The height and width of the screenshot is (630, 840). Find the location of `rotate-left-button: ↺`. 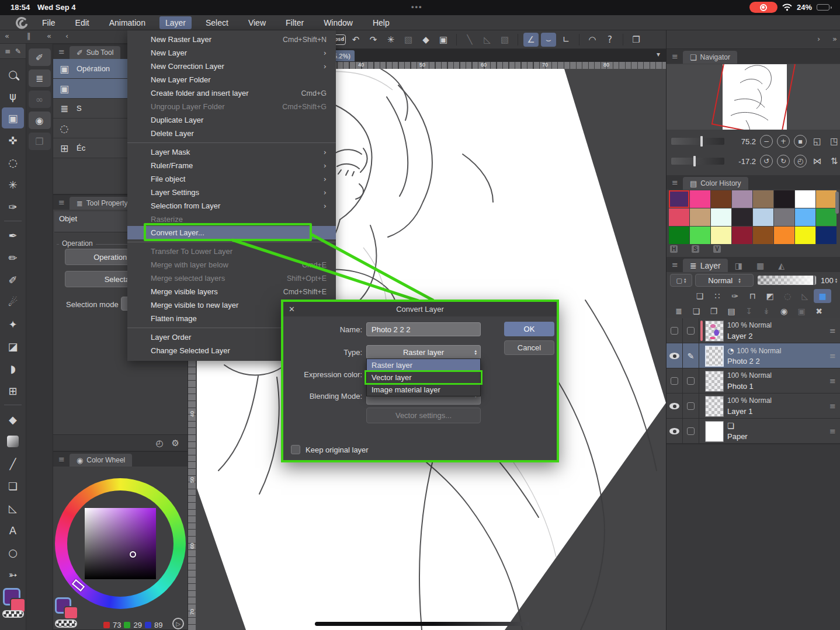

rotate-left-button: ↺ is located at coordinates (766, 161).